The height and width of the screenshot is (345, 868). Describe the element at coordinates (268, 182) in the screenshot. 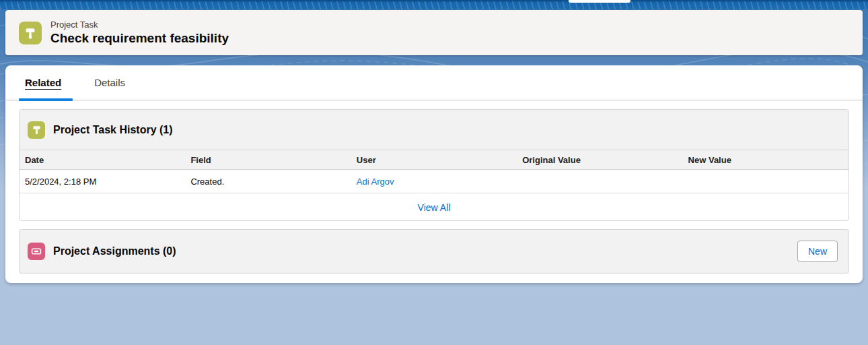

I see `cell-field: Created.` at that location.